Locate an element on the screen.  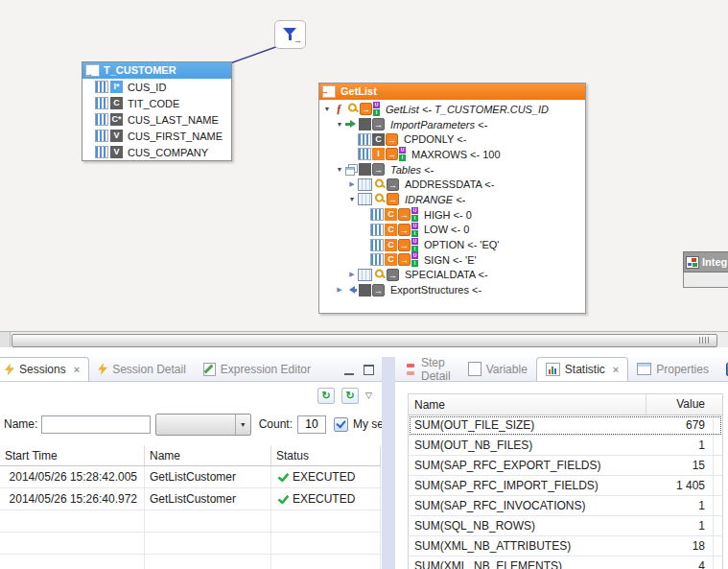
type-badge: C is located at coordinates (391, 259).